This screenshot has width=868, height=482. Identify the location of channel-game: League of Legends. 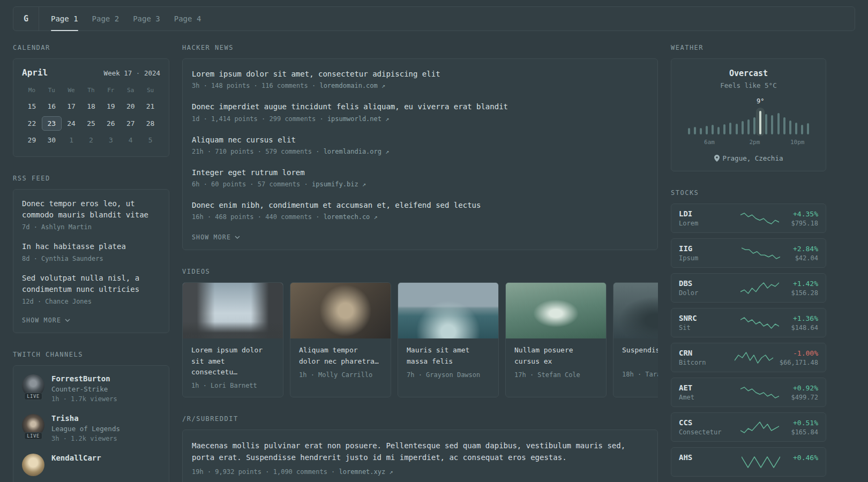
(86, 428).